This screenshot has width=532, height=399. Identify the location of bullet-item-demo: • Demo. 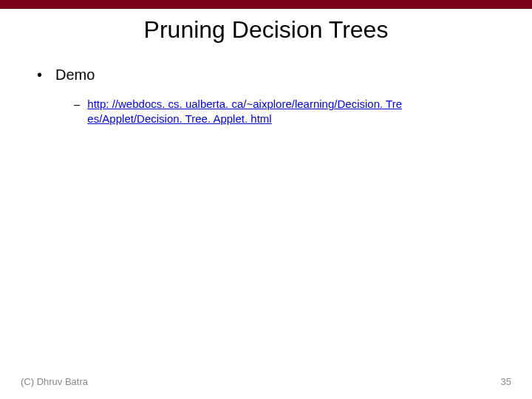
(266, 75).